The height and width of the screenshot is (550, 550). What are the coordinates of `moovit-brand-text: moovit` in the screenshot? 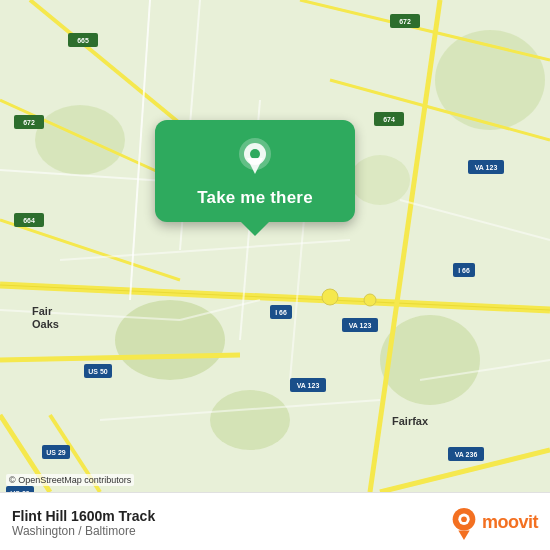 It's located at (510, 522).